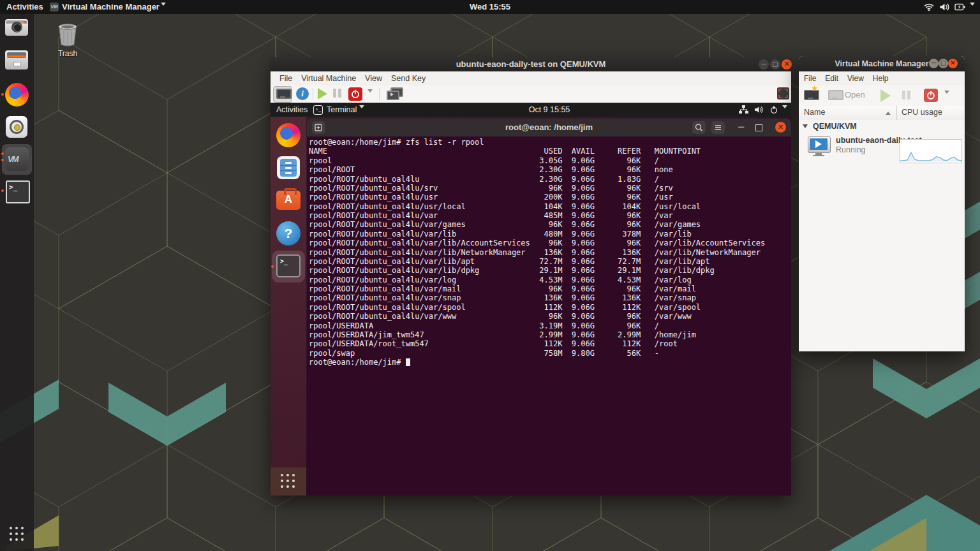  Describe the element at coordinates (907, 96) in the screenshot. I see `vmm-pause-button` at that location.